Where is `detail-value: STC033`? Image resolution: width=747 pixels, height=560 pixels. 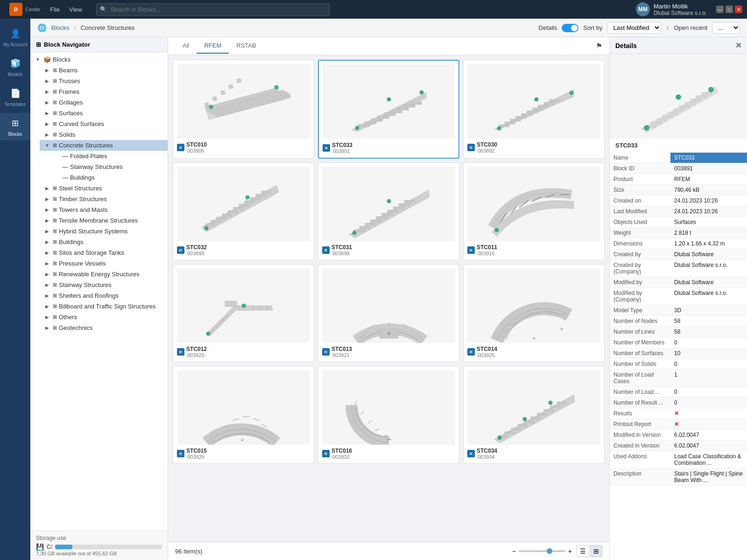
detail-value: STC033 is located at coordinates (709, 158).